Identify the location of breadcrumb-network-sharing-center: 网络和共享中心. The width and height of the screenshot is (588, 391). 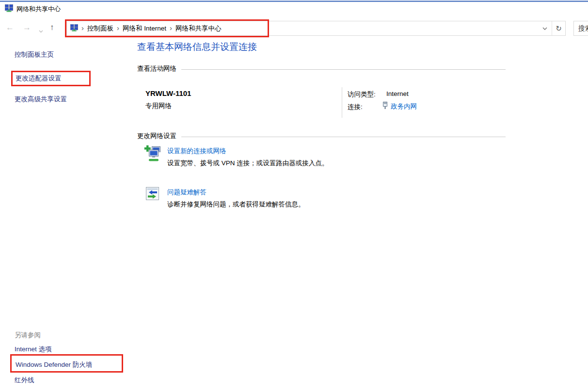
(199, 29).